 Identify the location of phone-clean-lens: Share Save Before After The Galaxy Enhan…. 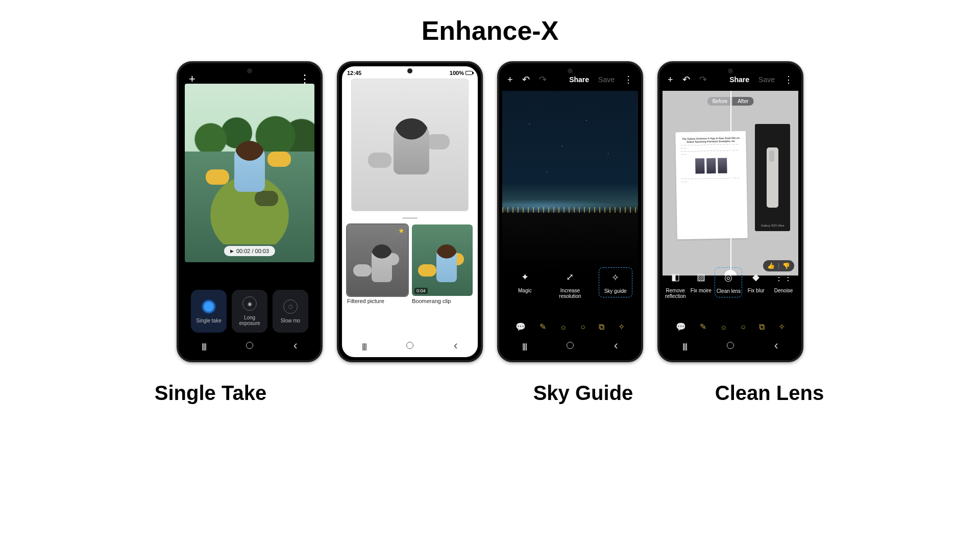
(730, 212).